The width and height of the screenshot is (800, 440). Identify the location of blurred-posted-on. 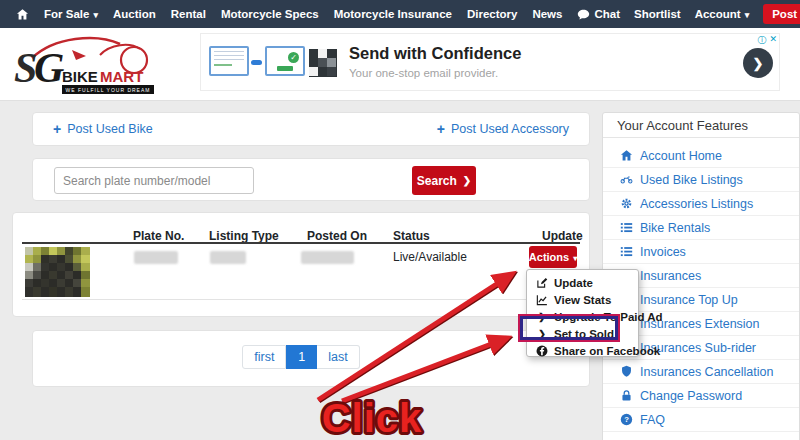
(328, 258).